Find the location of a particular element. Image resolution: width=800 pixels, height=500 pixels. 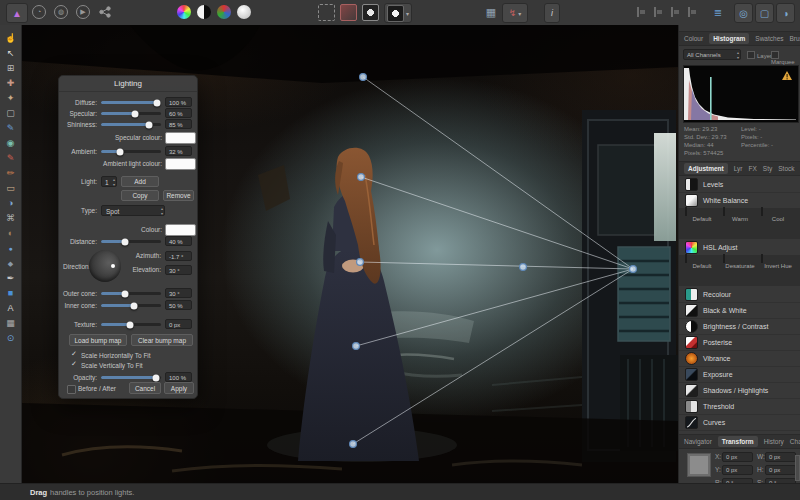

tab-stock: Stock is located at coordinates (786, 168).